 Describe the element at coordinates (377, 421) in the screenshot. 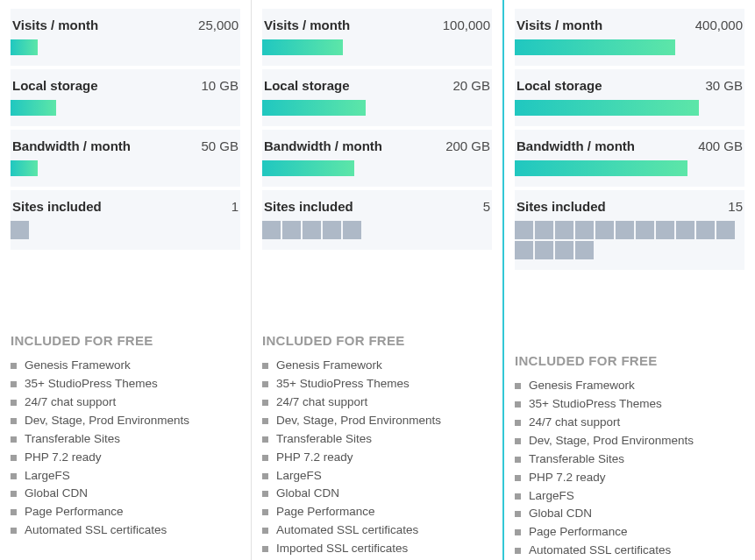

I see `feature-item: Dev, Stage, Prod Environments` at that location.